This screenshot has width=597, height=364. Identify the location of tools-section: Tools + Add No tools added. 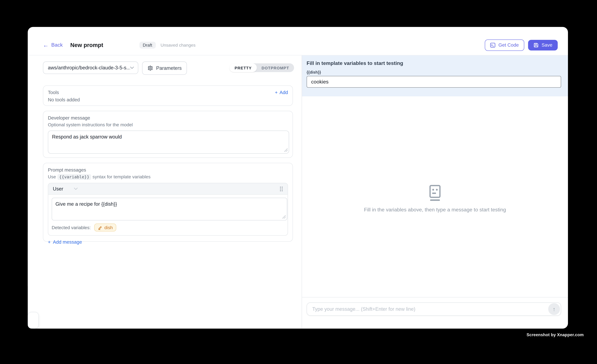
(168, 96).